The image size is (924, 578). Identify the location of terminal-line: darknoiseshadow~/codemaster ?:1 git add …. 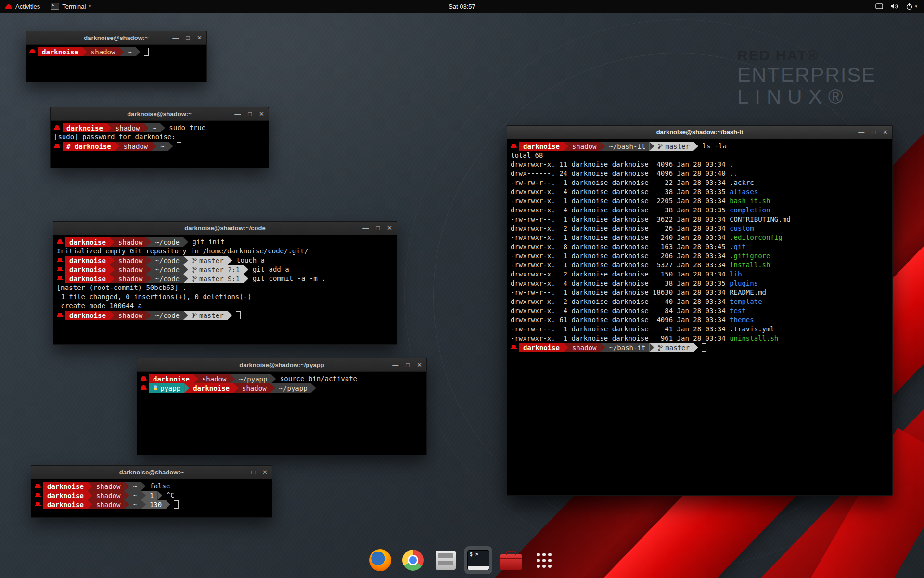
(225, 270).